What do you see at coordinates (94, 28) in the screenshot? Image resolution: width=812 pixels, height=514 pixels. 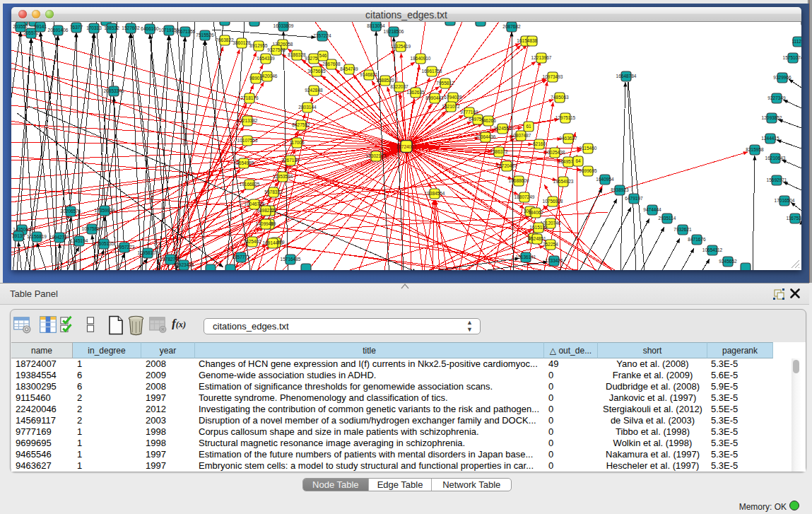 I see `svg-text: 170313` at bounding box center [94, 28].